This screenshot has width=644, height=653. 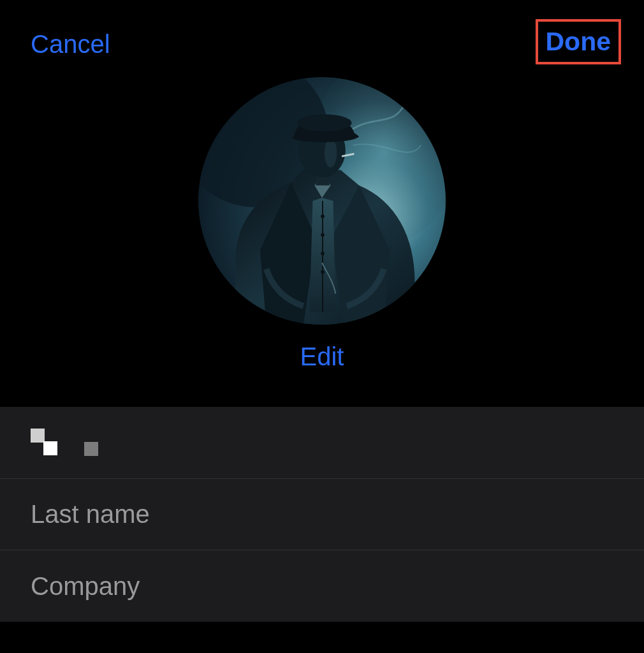 I want to click on avatar-image, so click(x=322, y=201).